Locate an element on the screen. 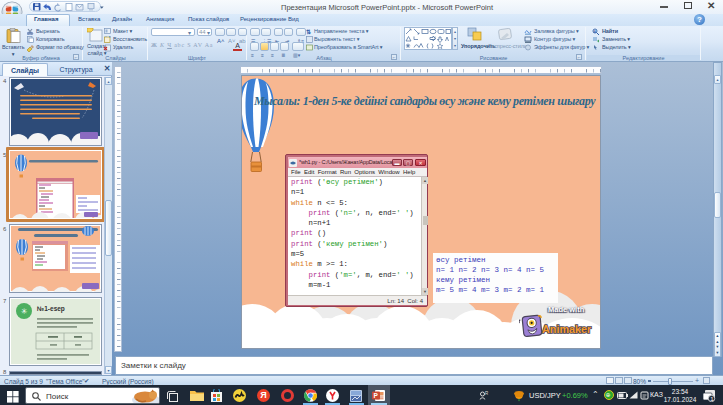  svg-text: R is located at coordinates (487, 394).